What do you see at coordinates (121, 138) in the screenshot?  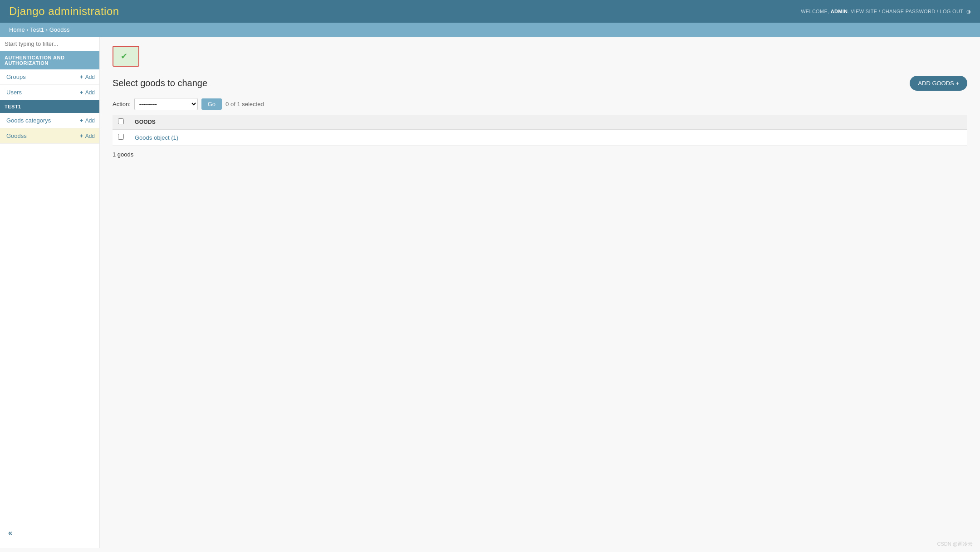 I see `table-cell-checkbox` at bounding box center [121, 138].